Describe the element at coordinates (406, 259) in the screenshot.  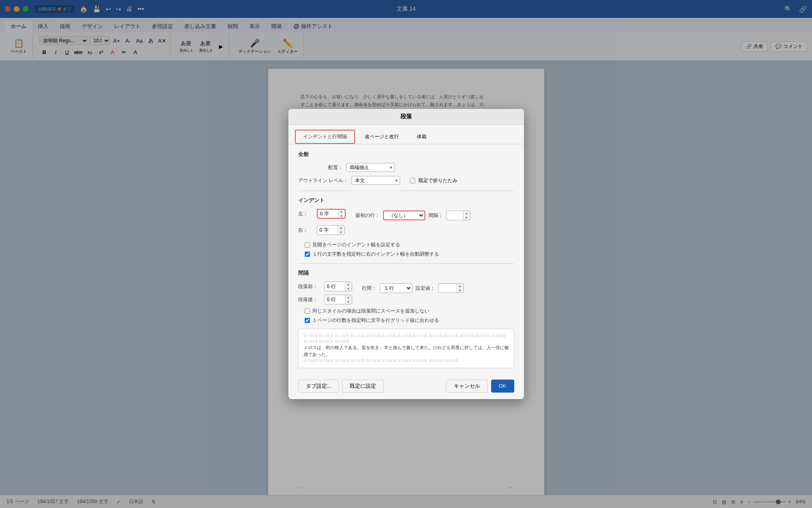
I see `dialog-body: 全般 配置： 両端揃え ▼ アウトライン レベル： 本文 ▼` at that location.